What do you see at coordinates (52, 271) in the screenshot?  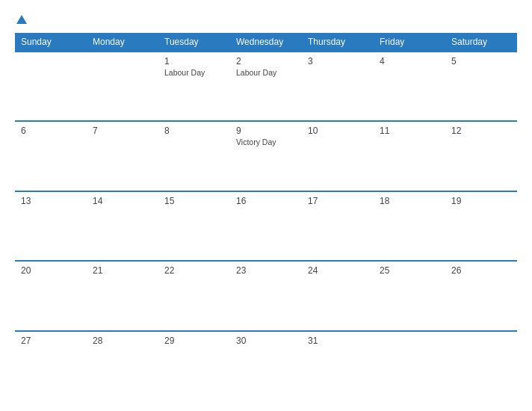 I see `day-number: 20` at bounding box center [52, 271].